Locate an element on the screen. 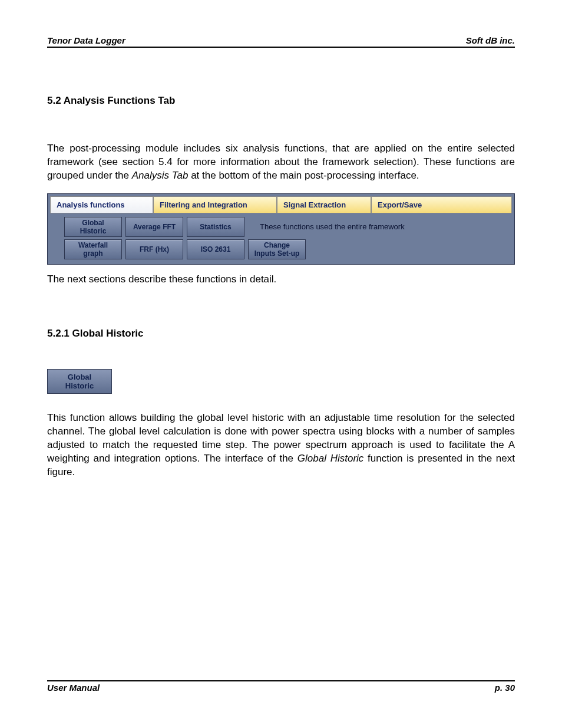 The width and height of the screenshot is (562, 728). header-left: Tenor Data Logger is located at coordinates (86, 40).